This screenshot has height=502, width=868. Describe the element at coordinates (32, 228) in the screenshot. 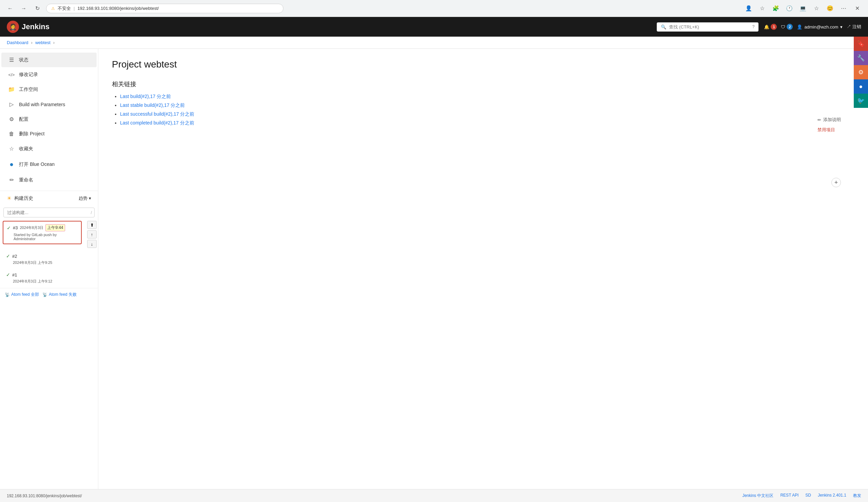

I see `build-date-3: 2024年8月3日` at that location.